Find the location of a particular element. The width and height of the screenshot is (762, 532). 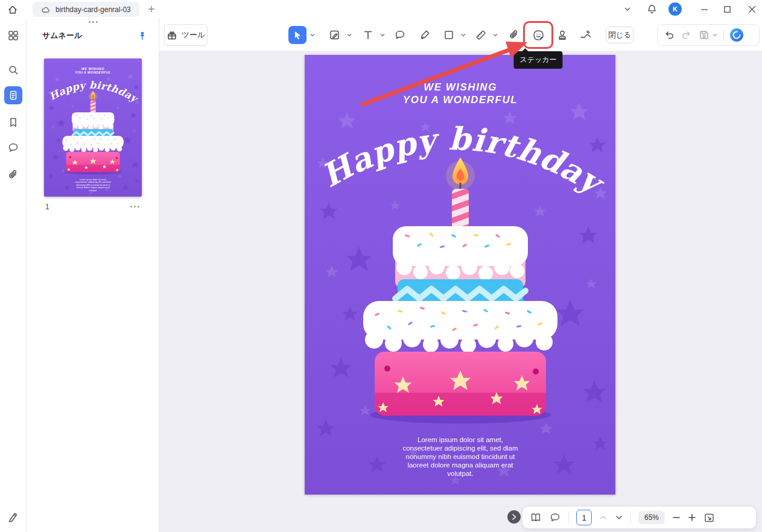

select-tool-dropdown is located at coordinates (313, 35).